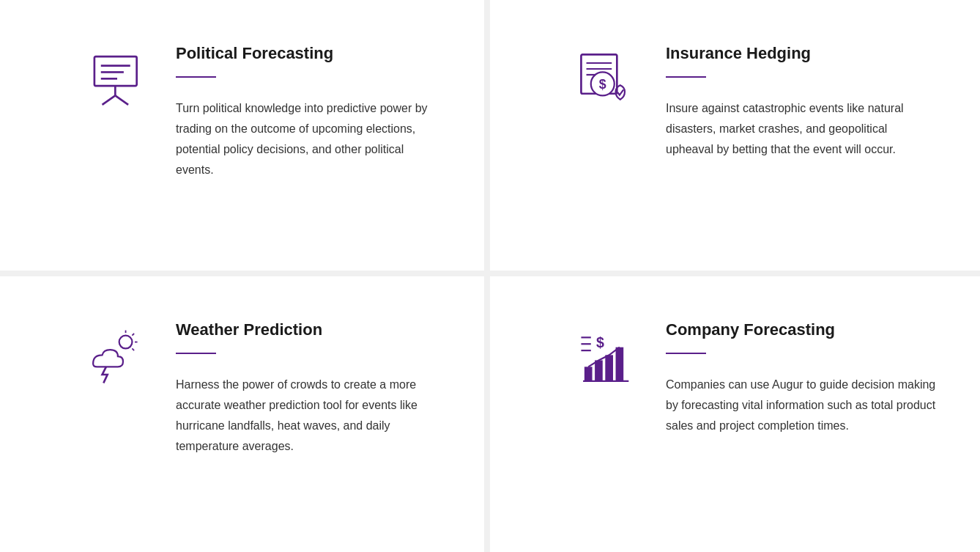 The width and height of the screenshot is (980, 552). What do you see at coordinates (801, 129) in the screenshot?
I see `insurance-hedging-description: Insure against catastrophic events like …` at bounding box center [801, 129].